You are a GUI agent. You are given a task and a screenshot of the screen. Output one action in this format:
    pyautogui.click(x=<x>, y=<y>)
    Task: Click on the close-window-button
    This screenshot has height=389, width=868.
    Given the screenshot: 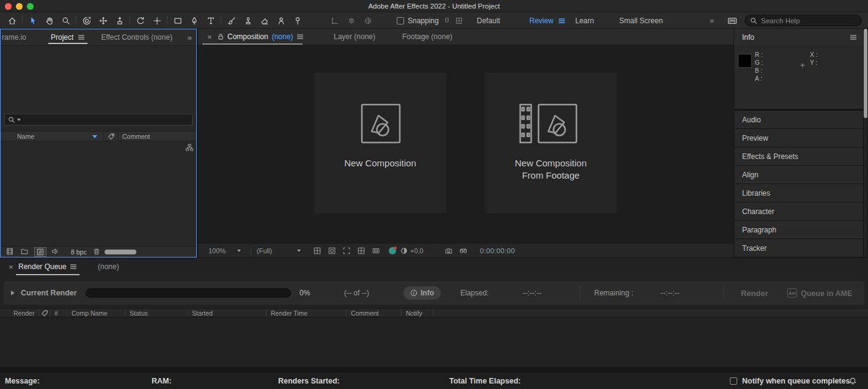 What is the action you would take?
    pyautogui.click(x=9, y=6)
    